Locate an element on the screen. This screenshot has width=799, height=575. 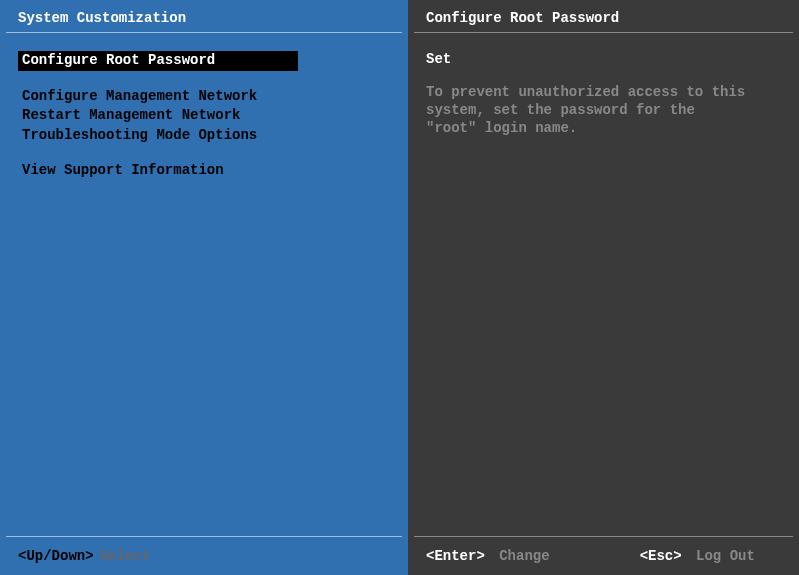
footer-esc-group: <Esc> Log Out is located at coordinates (698, 556).